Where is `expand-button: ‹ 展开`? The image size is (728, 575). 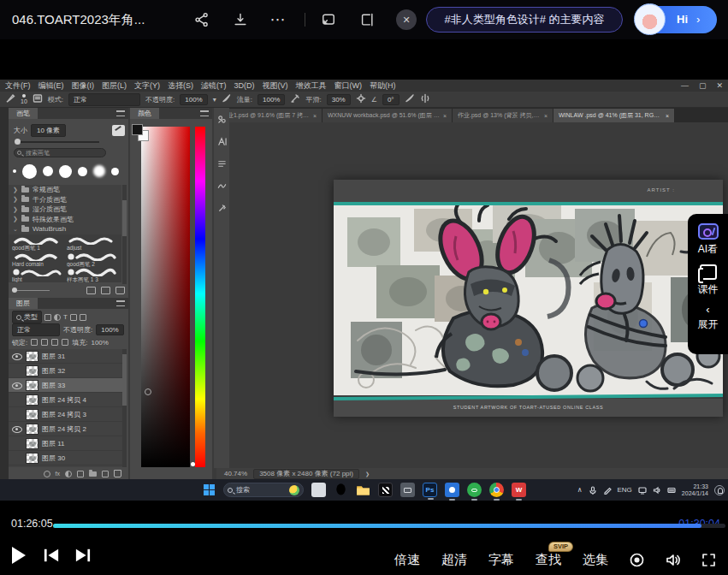
expand-button: ‹ 展开 is located at coordinates (708, 318).